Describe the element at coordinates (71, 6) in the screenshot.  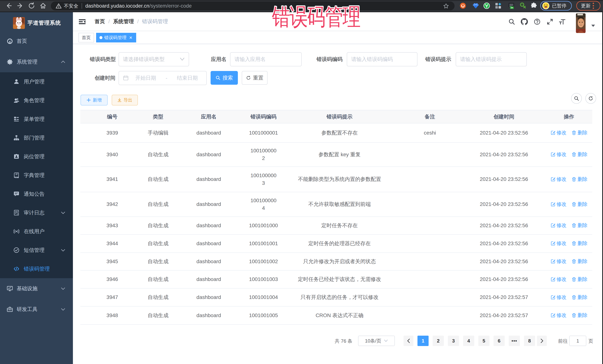
I see `security-label: 不安全` at that location.